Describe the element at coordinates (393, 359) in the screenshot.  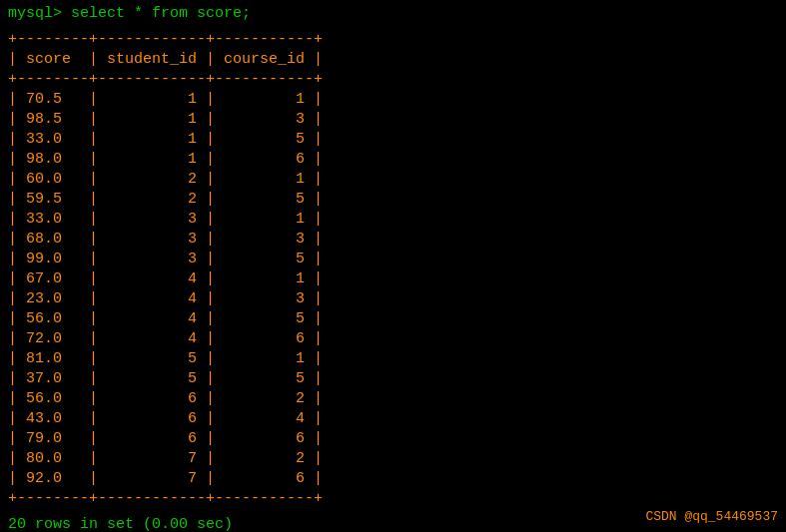
I see `table-row: | 81.0 | 5 | 1 |` at that location.